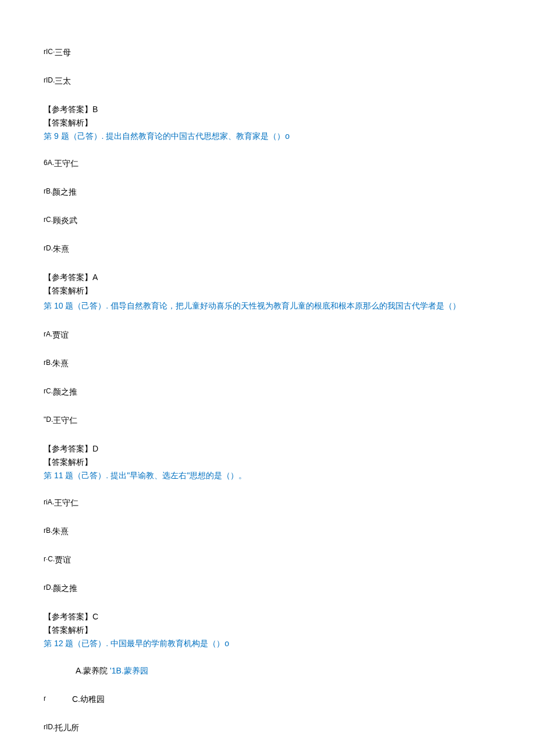 This screenshot has width=535, height=756. Describe the element at coordinates (170, 643) in the screenshot. I see `question-text: 中国最早的学前教育机构是（）o` at that location.